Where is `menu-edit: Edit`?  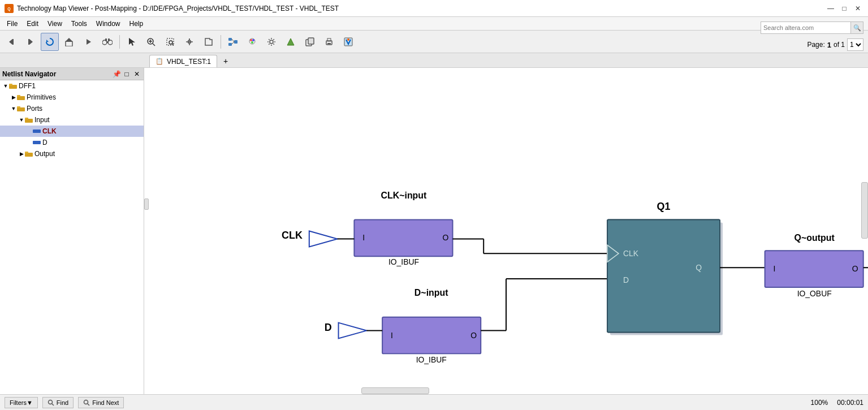
menu-edit: Edit is located at coordinates (33, 24).